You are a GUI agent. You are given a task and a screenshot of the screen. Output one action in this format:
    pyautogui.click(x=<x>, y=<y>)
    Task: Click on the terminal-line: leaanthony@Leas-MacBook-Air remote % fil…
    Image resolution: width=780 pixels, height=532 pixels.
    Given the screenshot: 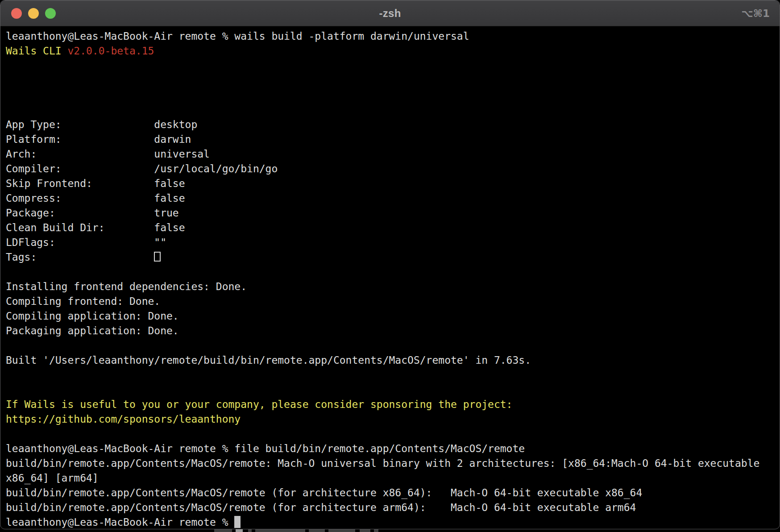 What is the action you would take?
    pyautogui.click(x=392, y=449)
    